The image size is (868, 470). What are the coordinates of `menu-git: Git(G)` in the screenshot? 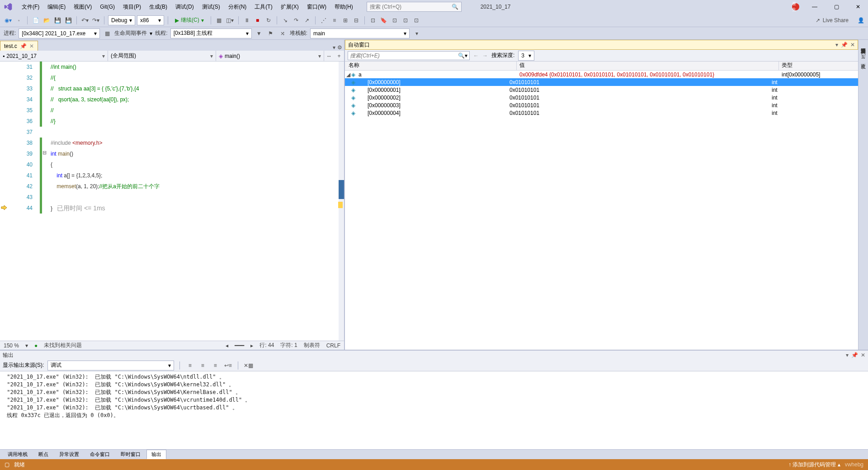 It's located at (108, 7).